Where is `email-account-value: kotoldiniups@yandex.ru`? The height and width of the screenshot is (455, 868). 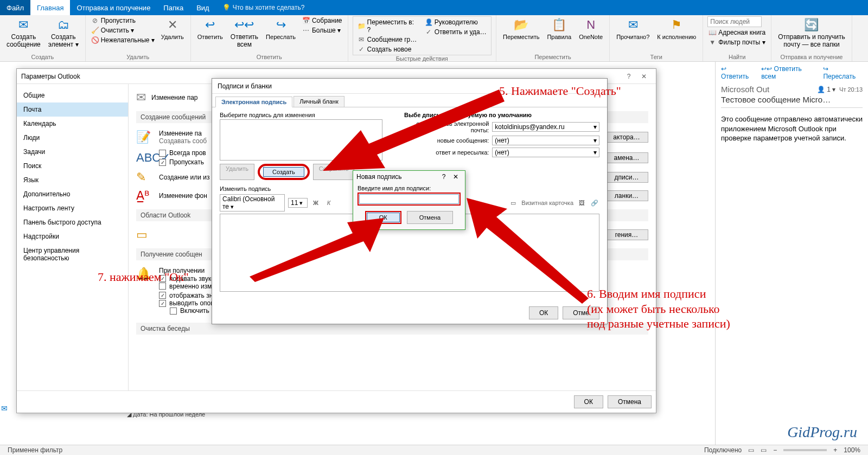
email-account-value: kotoldiniups@yandex.ru is located at coordinates (529, 127).